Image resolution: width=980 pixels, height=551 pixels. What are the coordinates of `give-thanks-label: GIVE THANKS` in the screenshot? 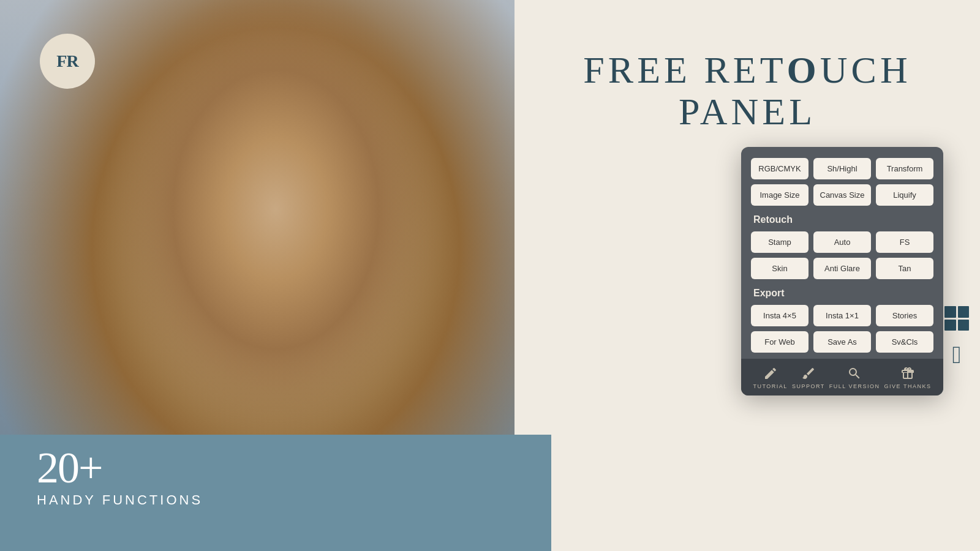 It's located at (908, 386).